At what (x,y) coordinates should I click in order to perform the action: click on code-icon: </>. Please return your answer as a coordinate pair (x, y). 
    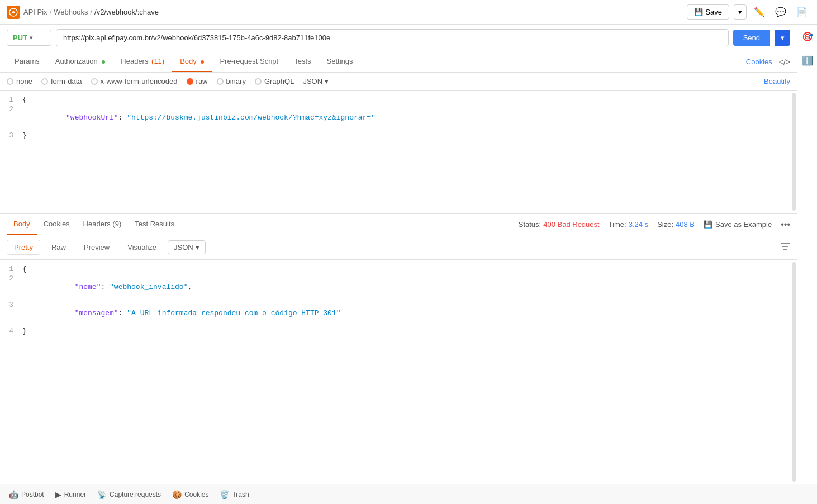
    Looking at the image, I should click on (785, 62).